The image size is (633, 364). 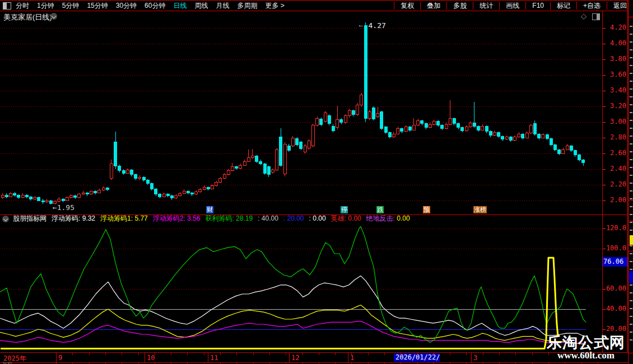 I want to click on watermark-url: www.60lt.com, so click(x=586, y=356).